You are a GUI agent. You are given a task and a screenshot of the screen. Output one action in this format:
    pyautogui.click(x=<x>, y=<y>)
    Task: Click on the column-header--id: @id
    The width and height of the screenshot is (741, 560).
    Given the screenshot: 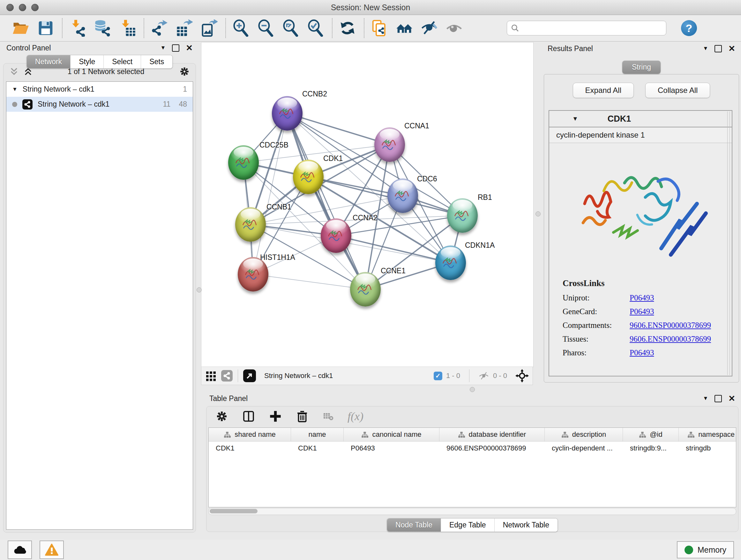 What is the action you would take?
    pyautogui.click(x=651, y=435)
    